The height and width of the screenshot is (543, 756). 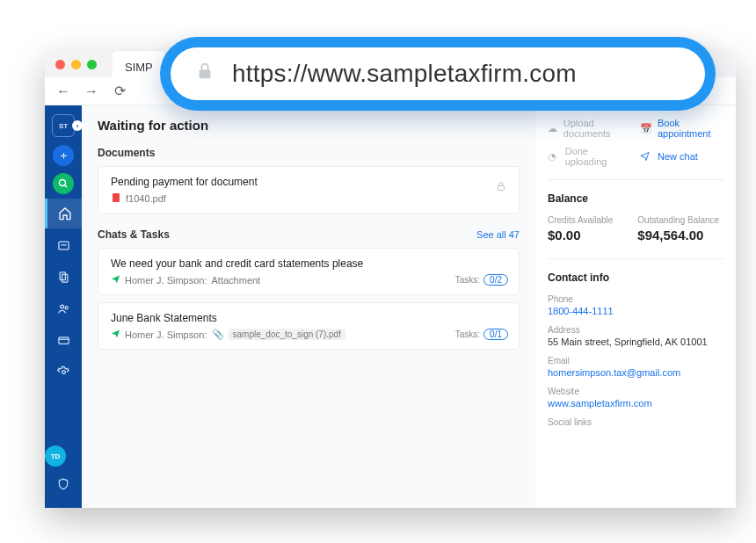 What do you see at coordinates (678, 156) in the screenshot?
I see `chat-label: New chat` at bounding box center [678, 156].